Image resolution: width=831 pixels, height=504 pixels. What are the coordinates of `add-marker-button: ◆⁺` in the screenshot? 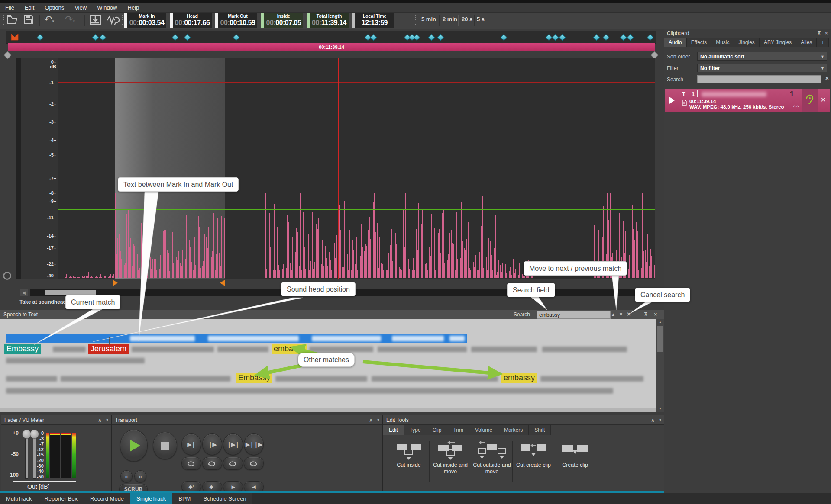 It's located at (191, 487).